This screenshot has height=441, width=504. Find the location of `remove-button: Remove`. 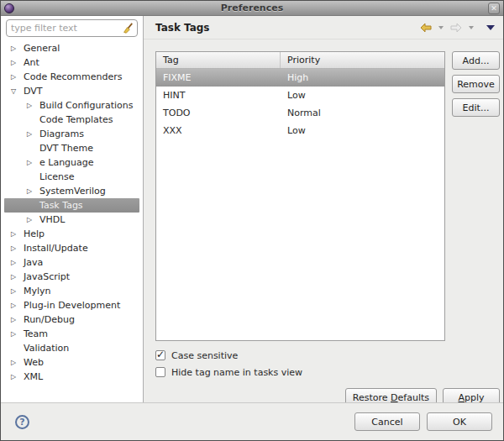

remove-button: Remove is located at coordinates (475, 84).